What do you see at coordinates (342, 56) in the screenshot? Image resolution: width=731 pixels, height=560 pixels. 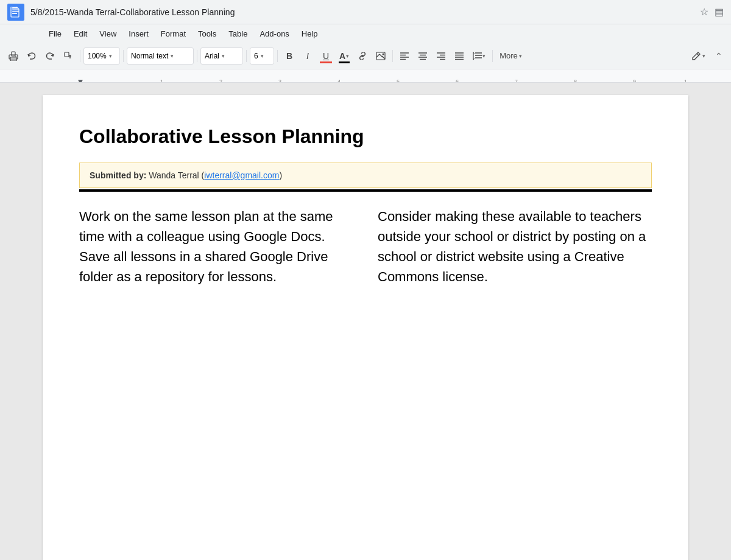 I see `text-color-A: A` at bounding box center [342, 56].